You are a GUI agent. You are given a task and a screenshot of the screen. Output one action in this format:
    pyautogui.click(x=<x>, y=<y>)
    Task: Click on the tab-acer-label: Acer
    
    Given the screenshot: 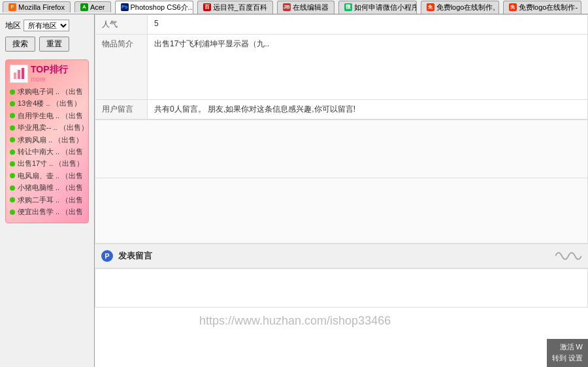 What is the action you would take?
    pyautogui.click(x=98, y=7)
    